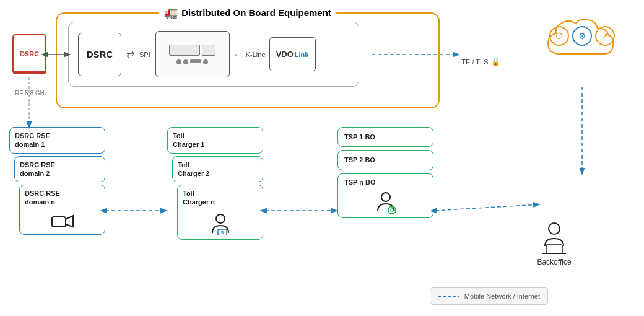  I want to click on tsp-group: TSP 1 BO TSP 2 BO TSP n BO, so click(385, 172).